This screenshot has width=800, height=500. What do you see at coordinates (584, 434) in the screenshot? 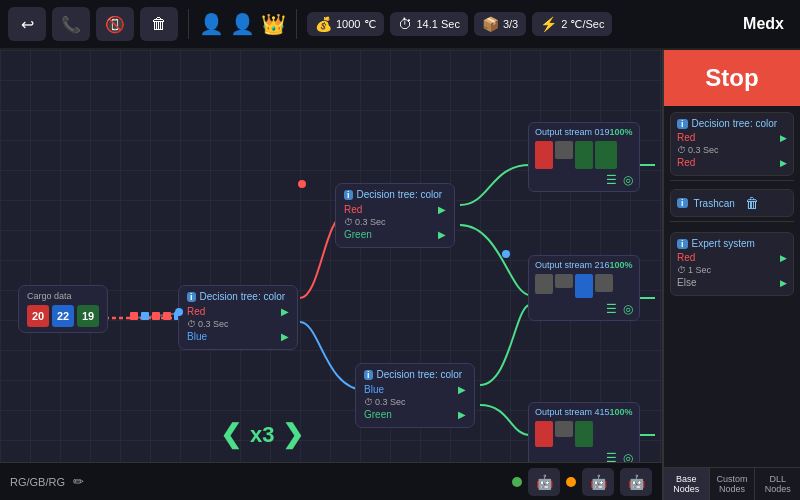
I see `os4-bars` at bounding box center [584, 434].